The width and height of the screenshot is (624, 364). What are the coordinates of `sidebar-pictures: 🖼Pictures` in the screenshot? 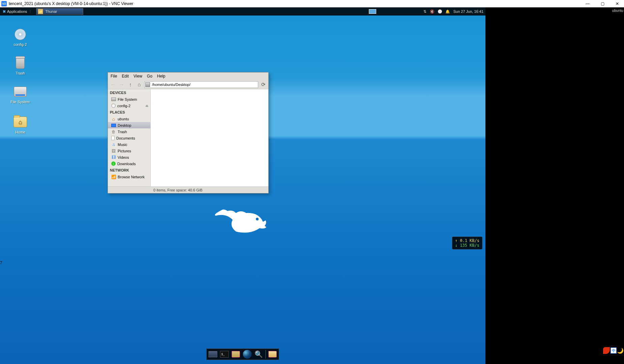 It's located at (129, 151).